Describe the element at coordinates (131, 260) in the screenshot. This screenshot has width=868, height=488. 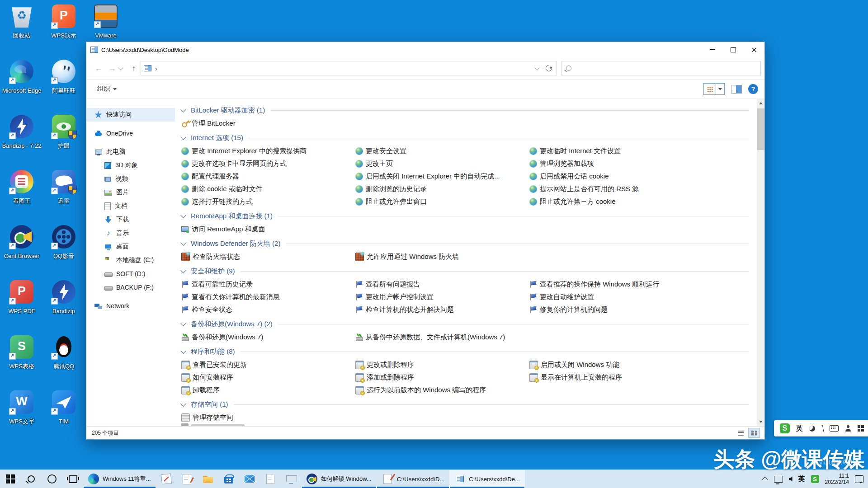
I see `sidebar-item-本地磁盘-(c:): 本地磁盘 (C:)` at that location.